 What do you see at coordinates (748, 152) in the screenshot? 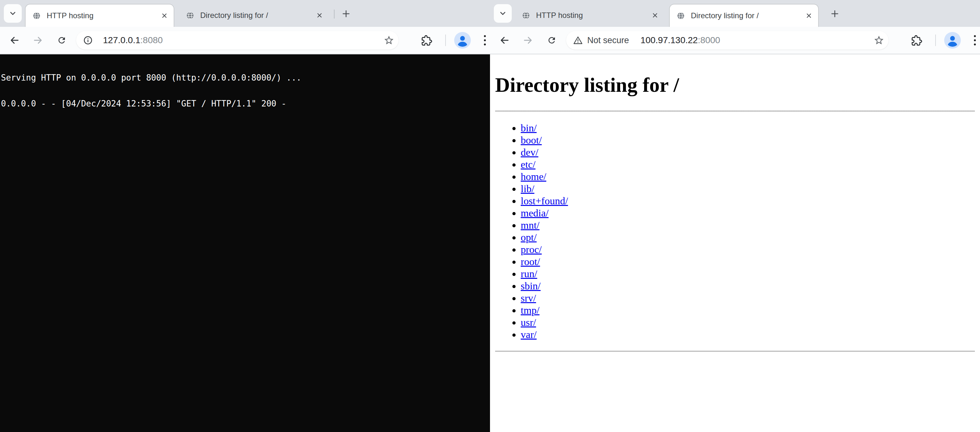
I see `list-item: dev/` at bounding box center [748, 152].